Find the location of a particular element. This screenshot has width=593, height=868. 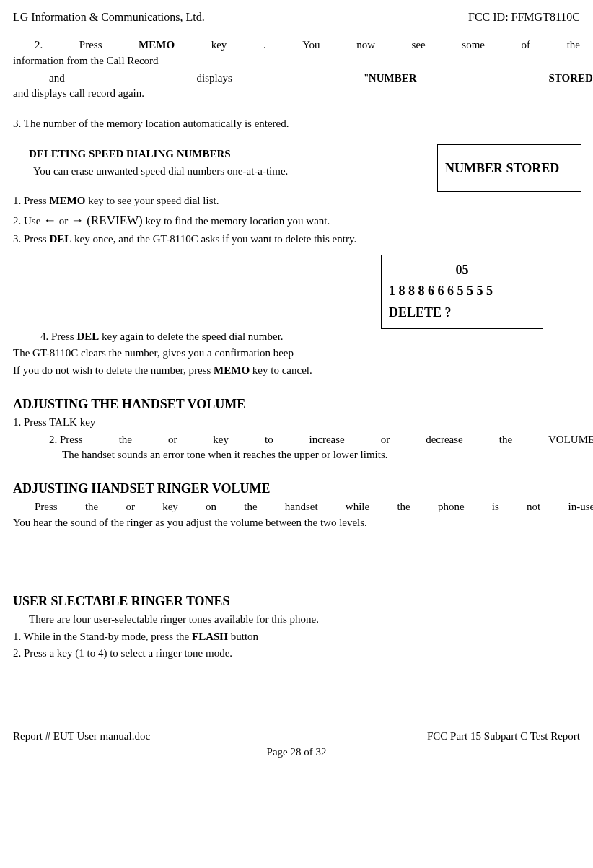

text: decrease is located at coordinates (444, 440).